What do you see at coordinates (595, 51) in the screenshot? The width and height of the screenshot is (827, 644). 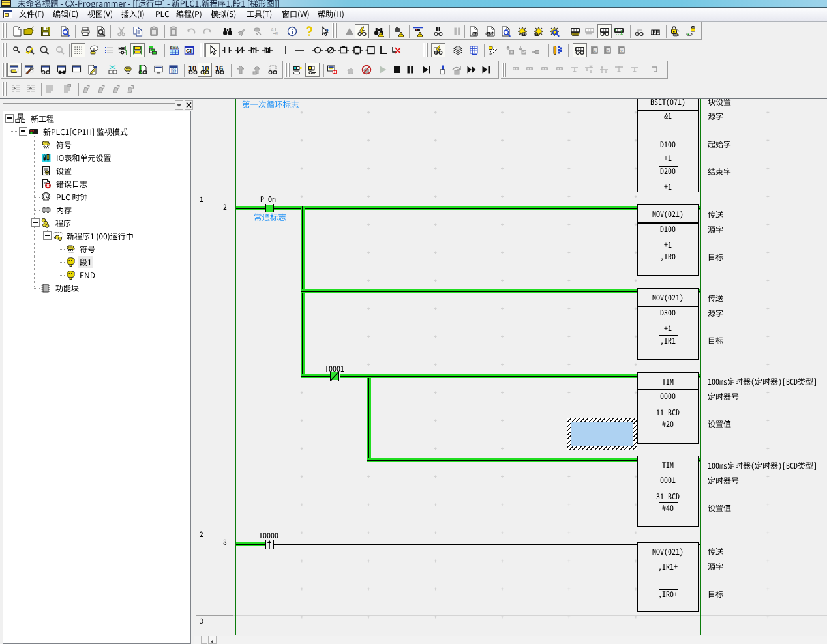 I see `svg-text: Z` at bounding box center [595, 51].